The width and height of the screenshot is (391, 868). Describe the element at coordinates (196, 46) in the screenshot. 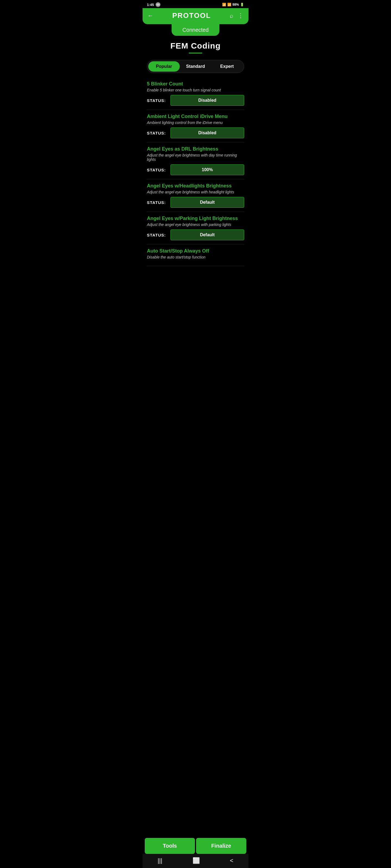

I see `page-title-section: FEM Coding` at that location.